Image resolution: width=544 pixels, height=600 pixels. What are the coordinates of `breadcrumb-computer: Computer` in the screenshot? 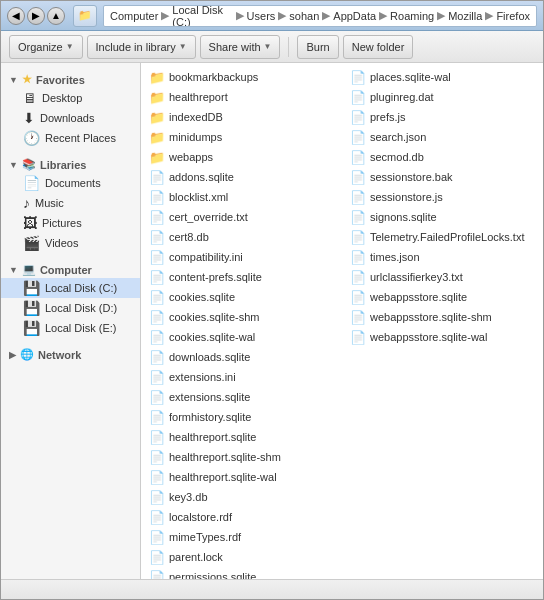 It's located at (134, 16).